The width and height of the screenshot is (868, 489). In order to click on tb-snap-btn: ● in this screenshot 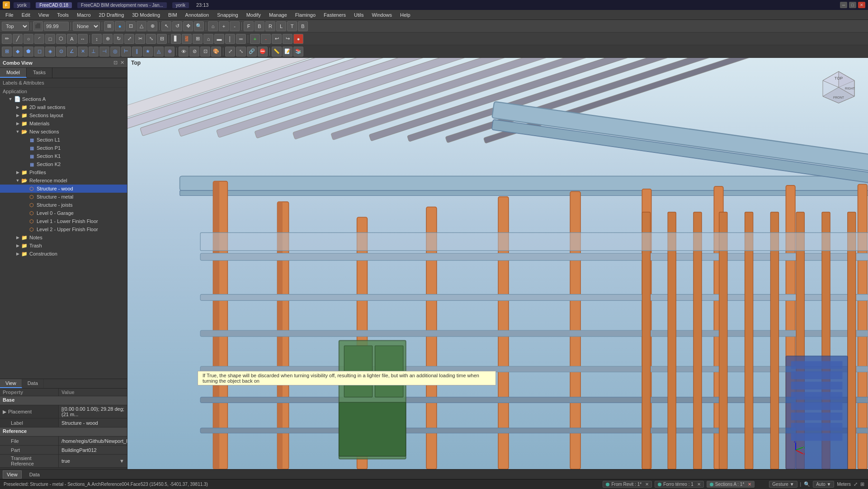, I will do `click(120, 26)`.